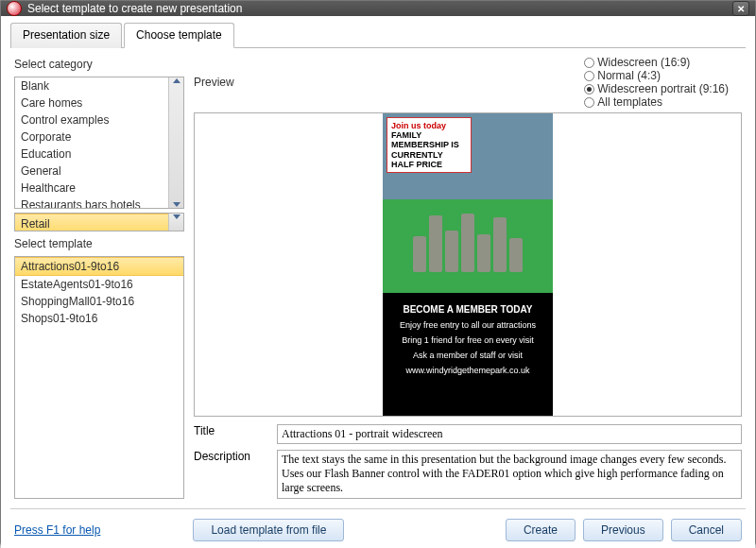 The height and width of the screenshot is (548, 756). Describe the element at coordinates (509, 435) in the screenshot. I see `title-input` at that location.